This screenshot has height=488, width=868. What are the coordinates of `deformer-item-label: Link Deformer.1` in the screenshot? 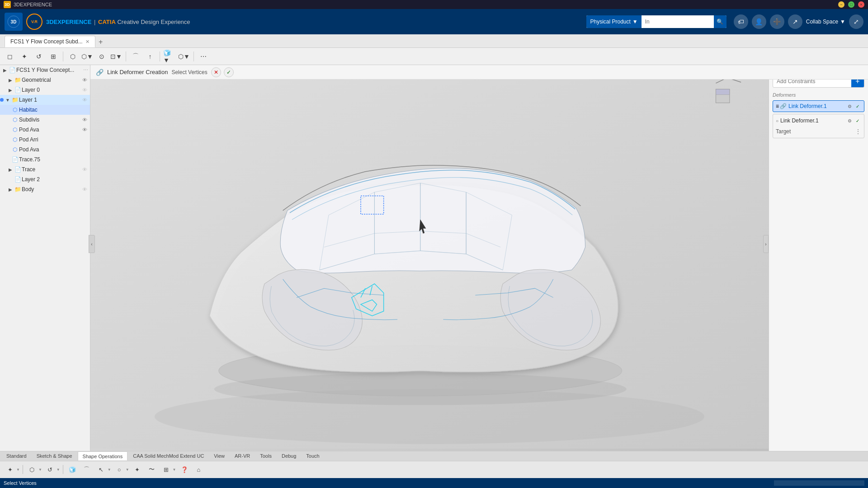 It's located at (816, 106).